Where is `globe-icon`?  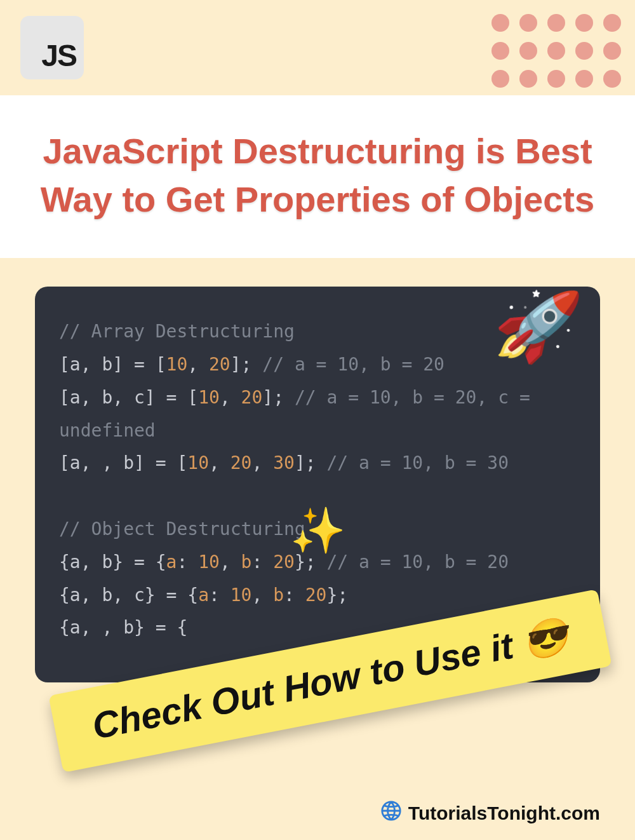
globe-icon is located at coordinates (391, 813).